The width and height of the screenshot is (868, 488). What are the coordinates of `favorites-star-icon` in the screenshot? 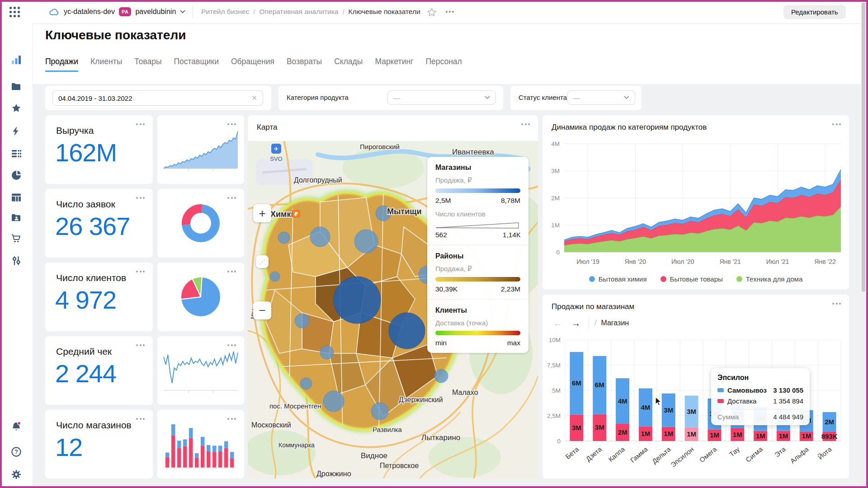 It's located at (16, 108).